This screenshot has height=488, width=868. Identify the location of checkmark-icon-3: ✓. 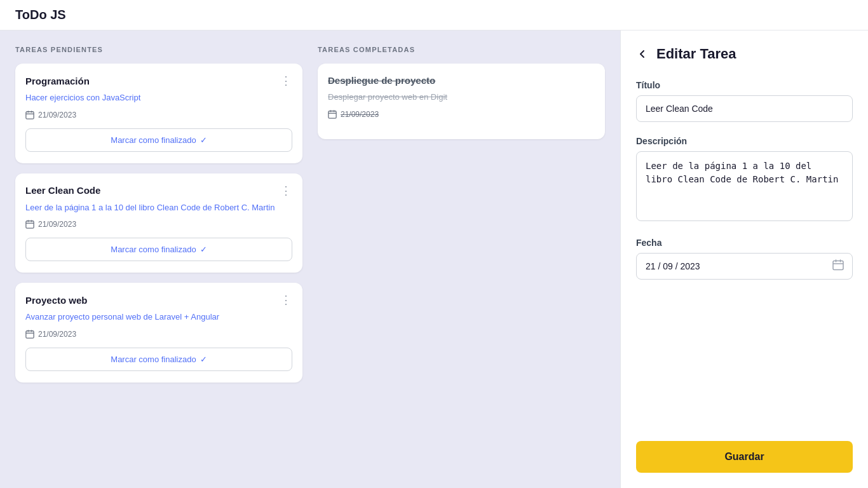
(203, 360).